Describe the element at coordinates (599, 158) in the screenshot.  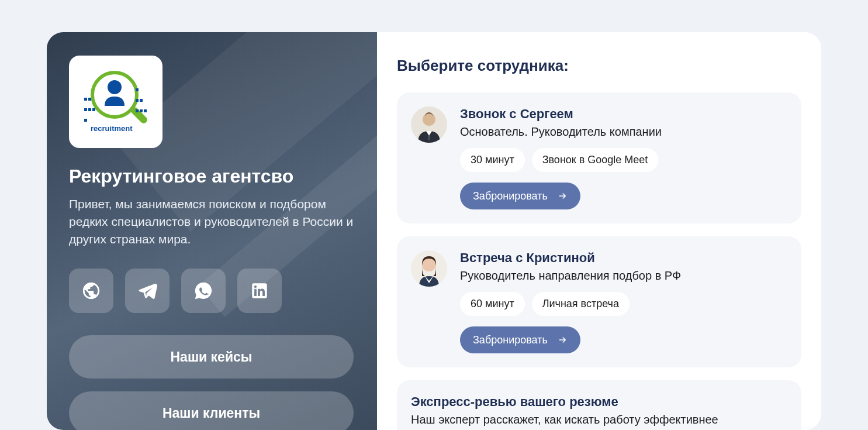
I see `employee-card: Звонок с Сергеем Основатель. Руководител…` at that location.